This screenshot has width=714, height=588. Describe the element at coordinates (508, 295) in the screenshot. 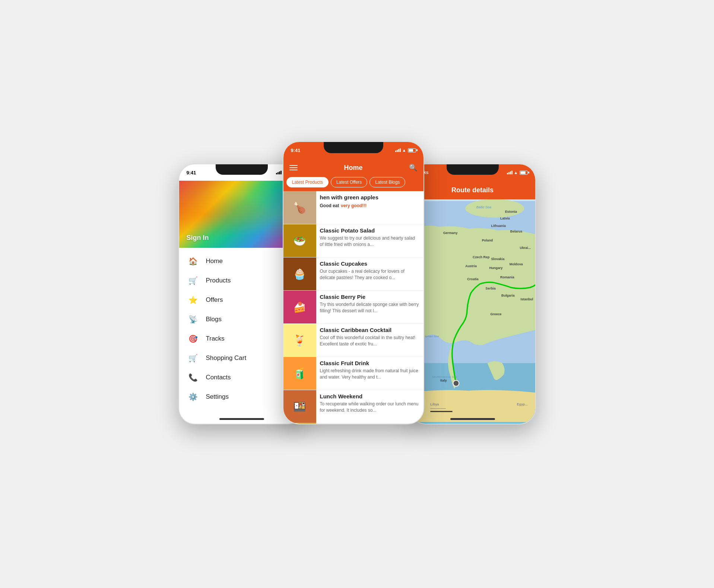

I see `svg-text: Bulgaria` at that location.